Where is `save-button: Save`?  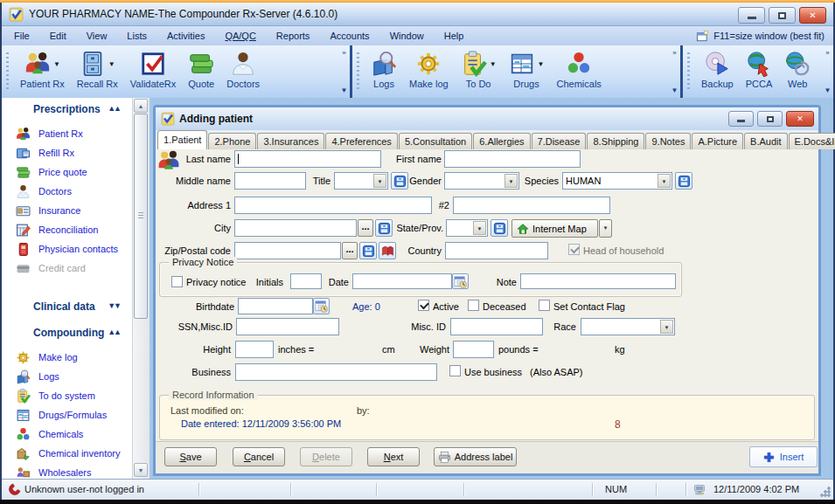 save-button: Save is located at coordinates (191, 457).